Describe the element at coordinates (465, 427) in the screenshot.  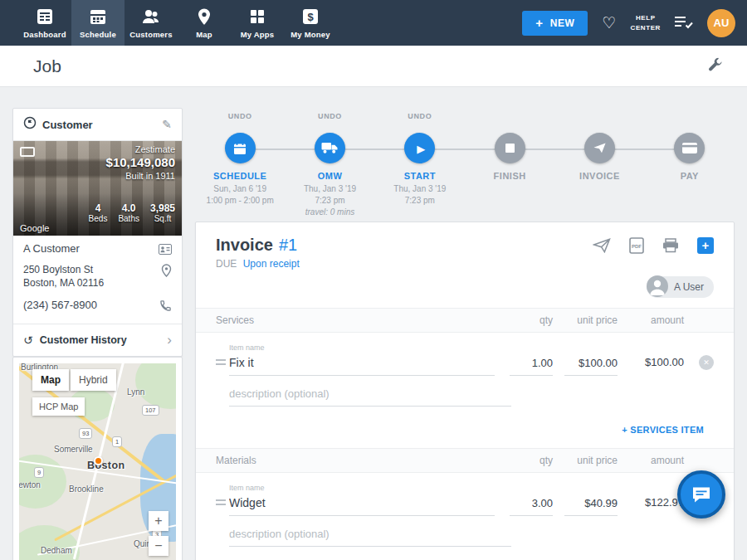
I see `add-service-row: + SERVICES ITEM` at that location.